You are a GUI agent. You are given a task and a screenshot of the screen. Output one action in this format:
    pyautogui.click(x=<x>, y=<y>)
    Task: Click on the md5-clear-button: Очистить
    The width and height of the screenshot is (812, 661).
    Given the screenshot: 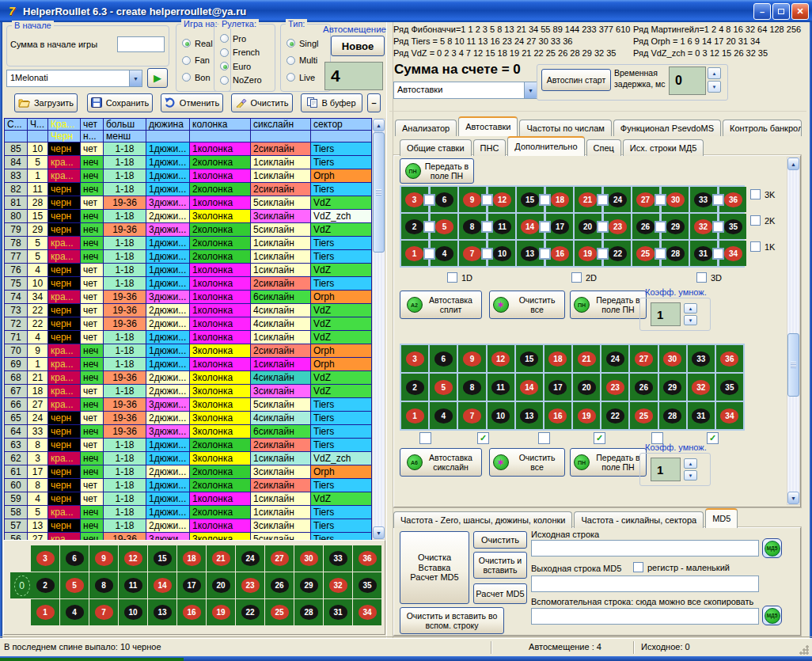 What is the action you would take?
    pyautogui.click(x=500, y=540)
    